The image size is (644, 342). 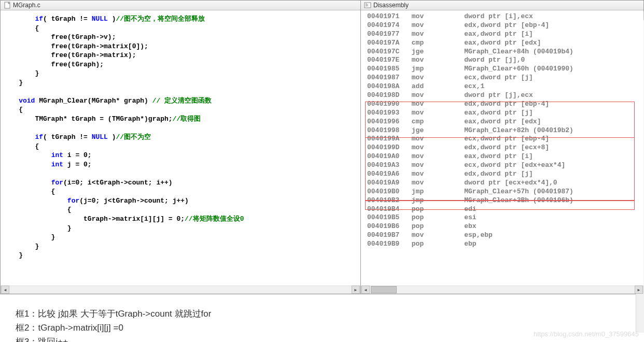 What do you see at coordinates (180, 55) in the screenshot?
I see `code-line: free(tGraph->matrix);` at bounding box center [180, 55].